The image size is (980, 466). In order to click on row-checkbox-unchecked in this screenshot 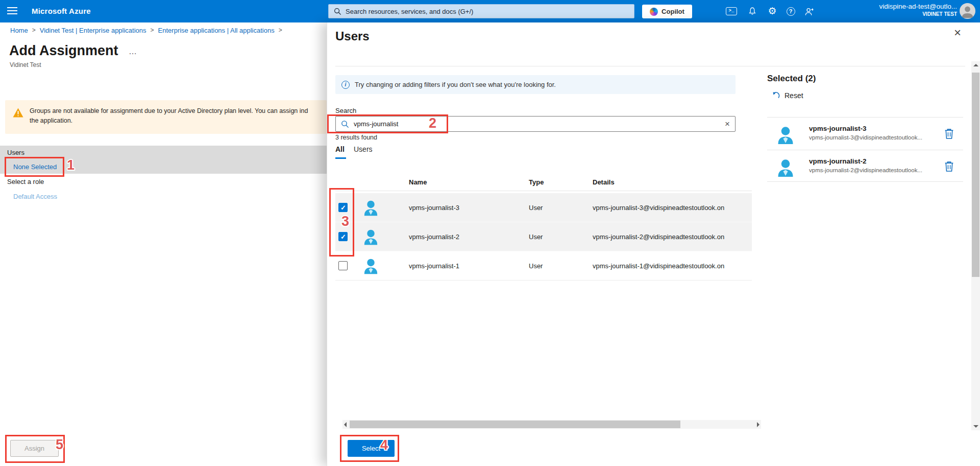, I will do `click(343, 266)`.